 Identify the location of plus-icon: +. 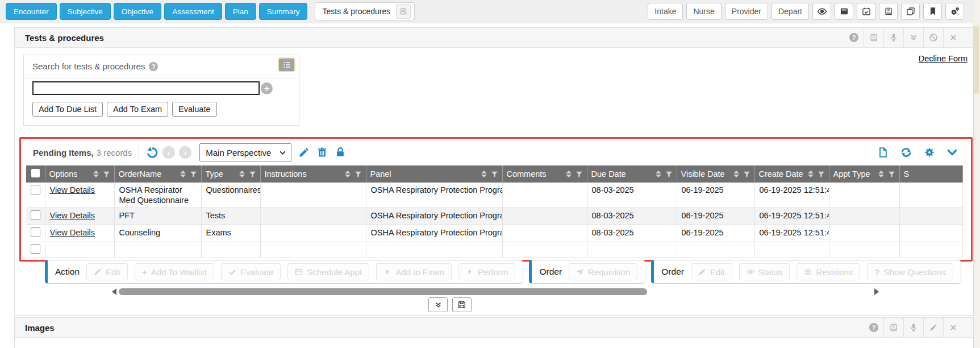
(267, 89).